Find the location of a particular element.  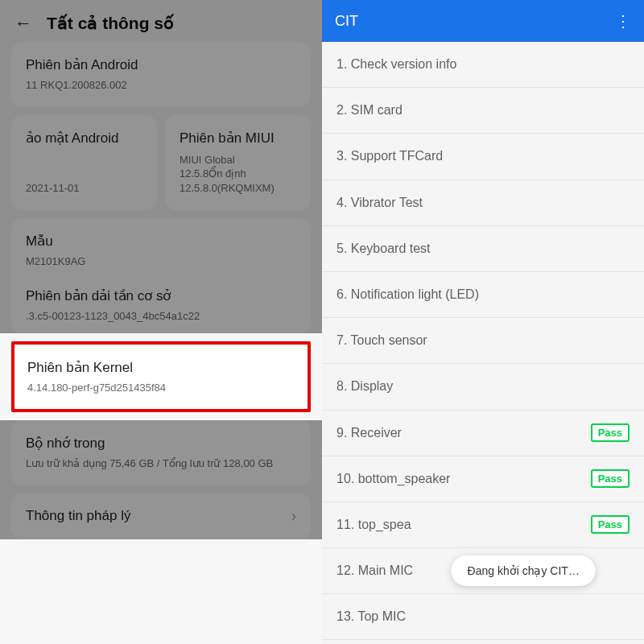

cit-appbar: CIT ⋮ is located at coordinates (483, 21).